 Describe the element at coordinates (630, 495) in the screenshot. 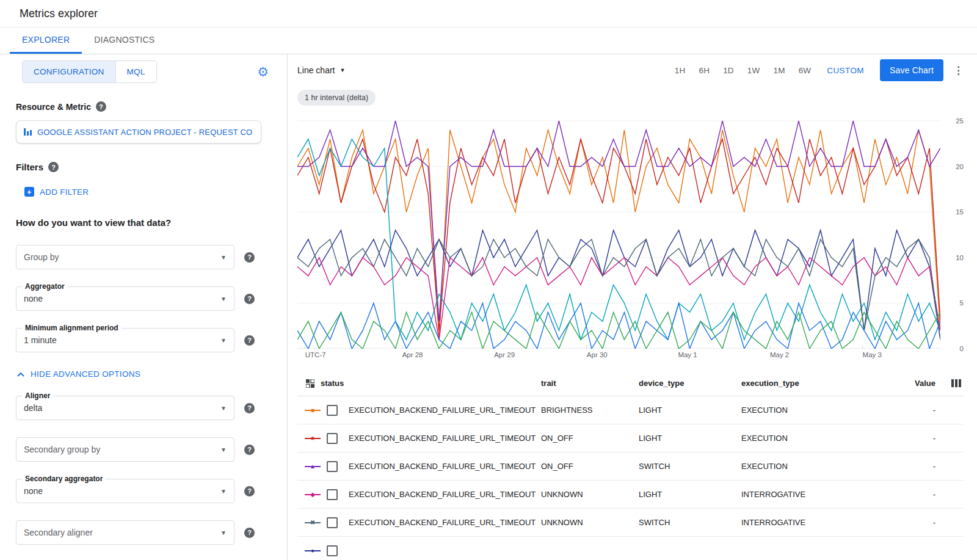

I see `table-row: ◆EXECUTION_BACKEND_FAILURE_URL_TIMEOUTUN…` at that location.